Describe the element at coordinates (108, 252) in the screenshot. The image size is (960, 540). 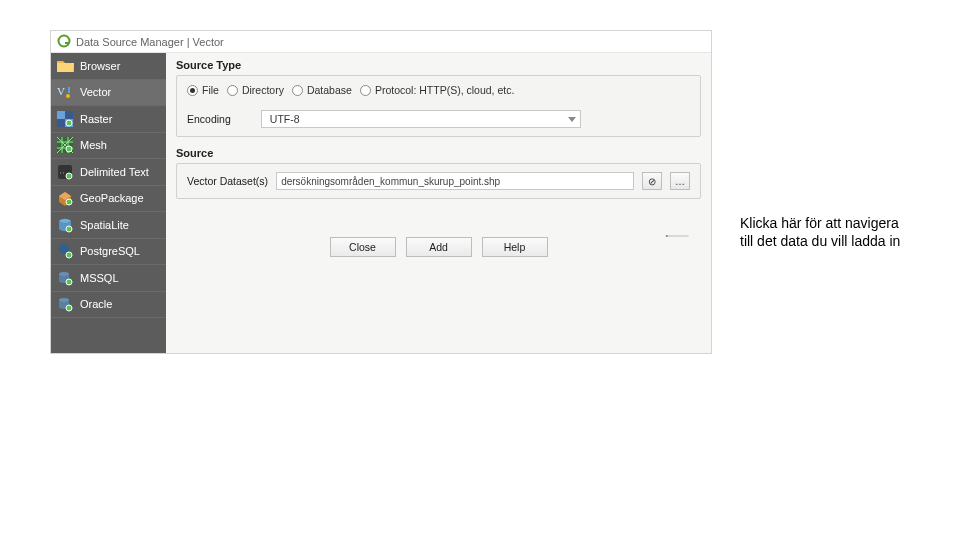
I see `sidebar-item-postgresql: PostgreSQL` at that location.